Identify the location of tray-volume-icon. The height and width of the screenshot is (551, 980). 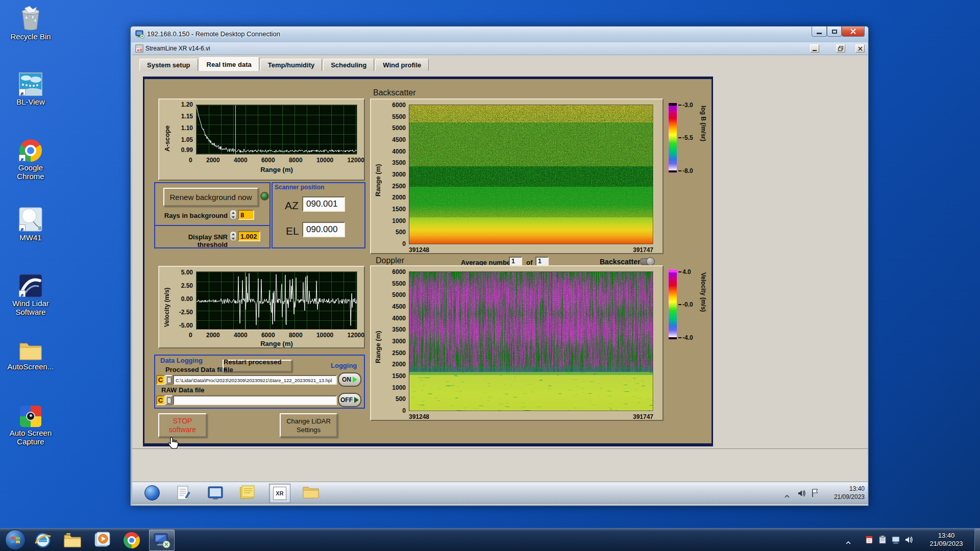
(909, 540).